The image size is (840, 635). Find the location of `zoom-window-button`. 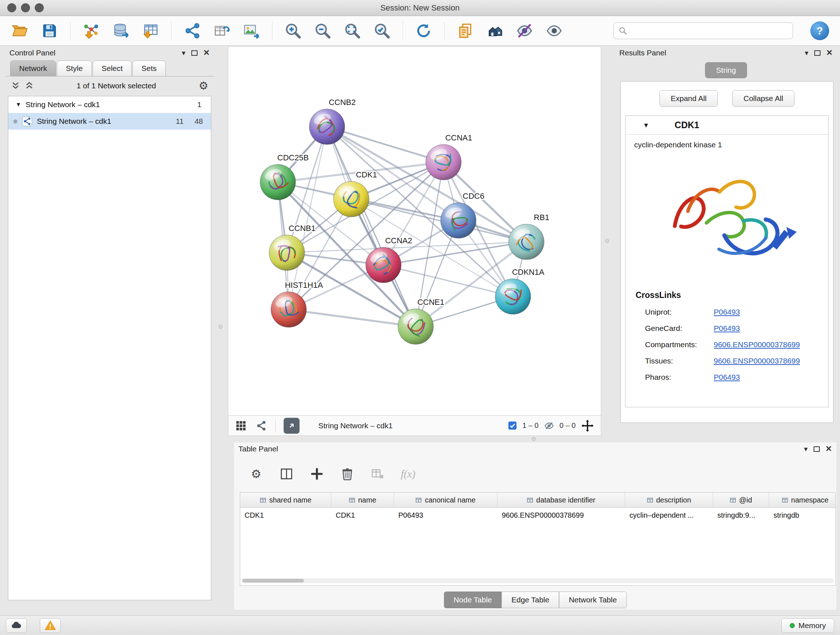

zoom-window-button is located at coordinates (39, 8).